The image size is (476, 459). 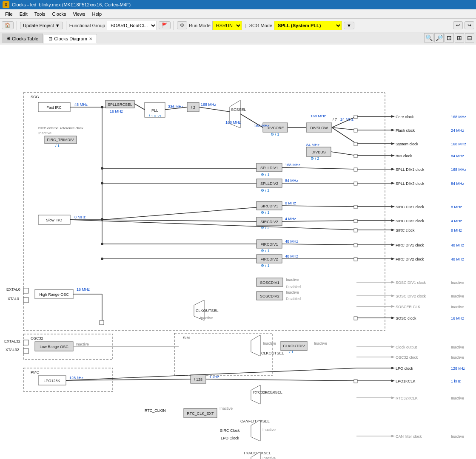 What do you see at coordinates (42, 26) in the screenshot?
I see `update-project-button: Update Project ▼` at bounding box center [42, 26].